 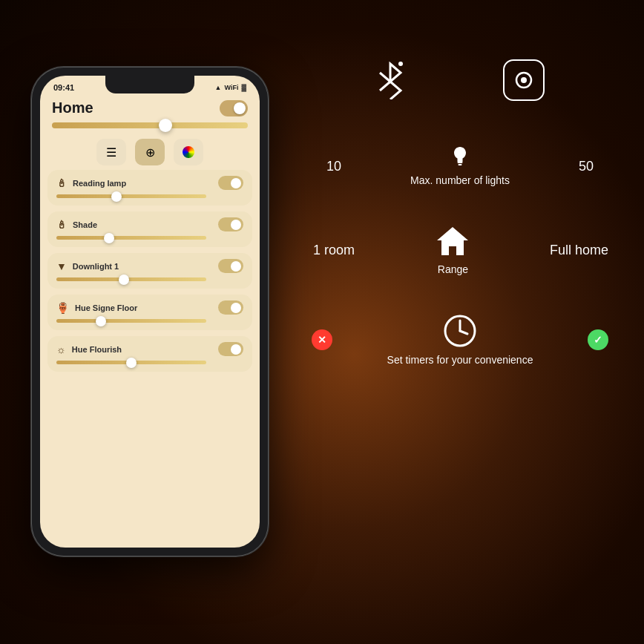 I want to click on clock-icon, so click(x=460, y=331).